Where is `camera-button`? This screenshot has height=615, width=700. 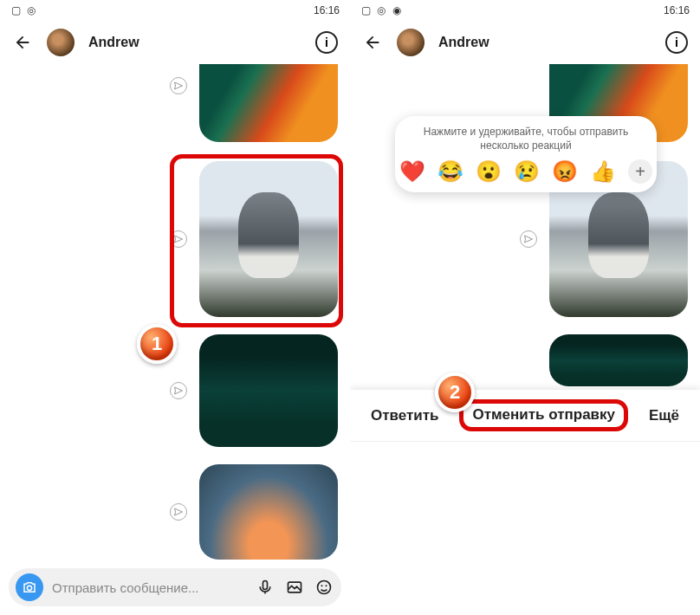 camera-button is located at coordinates (29, 587).